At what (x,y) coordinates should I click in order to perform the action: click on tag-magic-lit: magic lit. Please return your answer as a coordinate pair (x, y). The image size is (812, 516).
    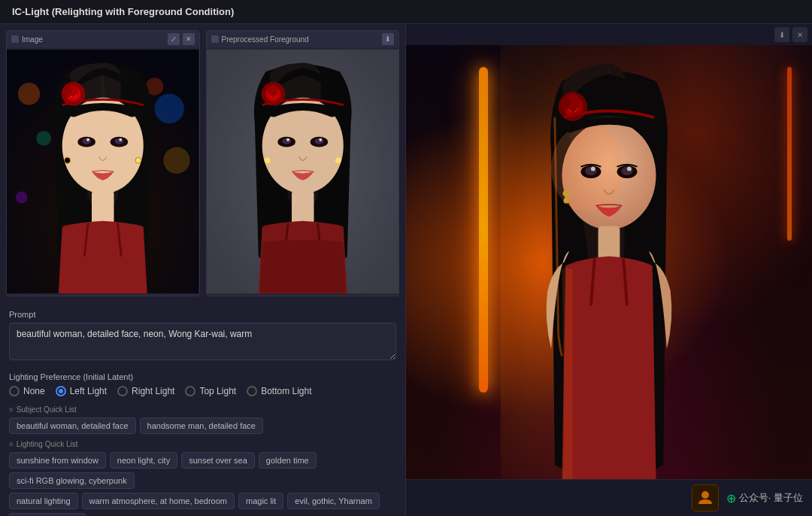
    Looking at the image, I should click on (261, 501).